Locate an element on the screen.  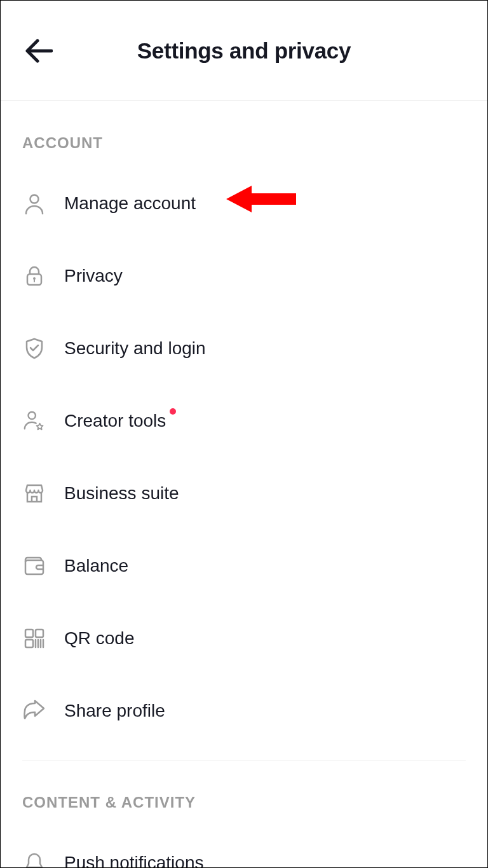
menu-item-security: Security and login is located at coordinates (244, 348).